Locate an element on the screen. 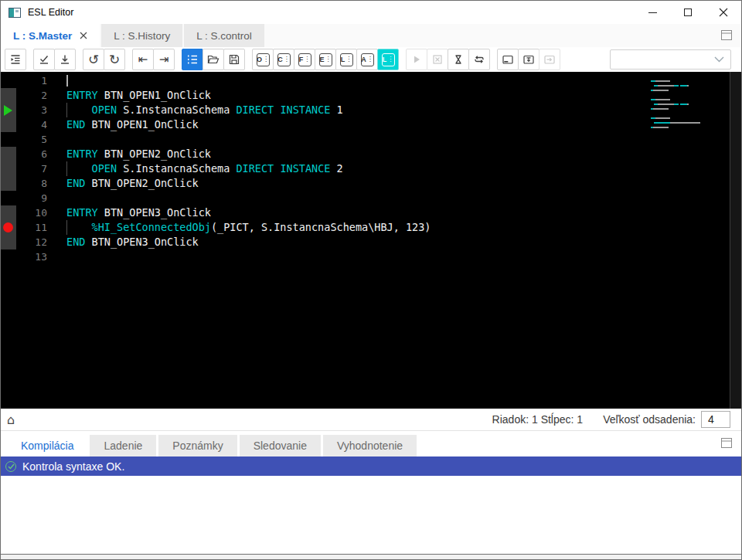  goto-block-start-button: ⇤ is located at coordinates (143, 59).